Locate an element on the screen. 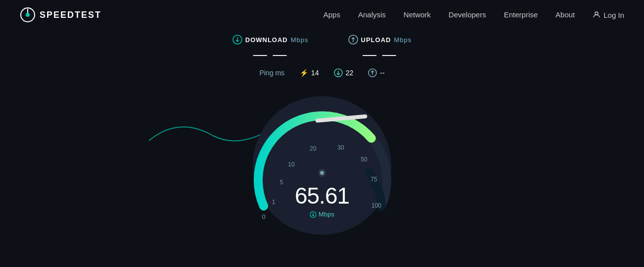 The image size is (644, 267). nav-item-apps: Apps is located at coordinates (332, 15).